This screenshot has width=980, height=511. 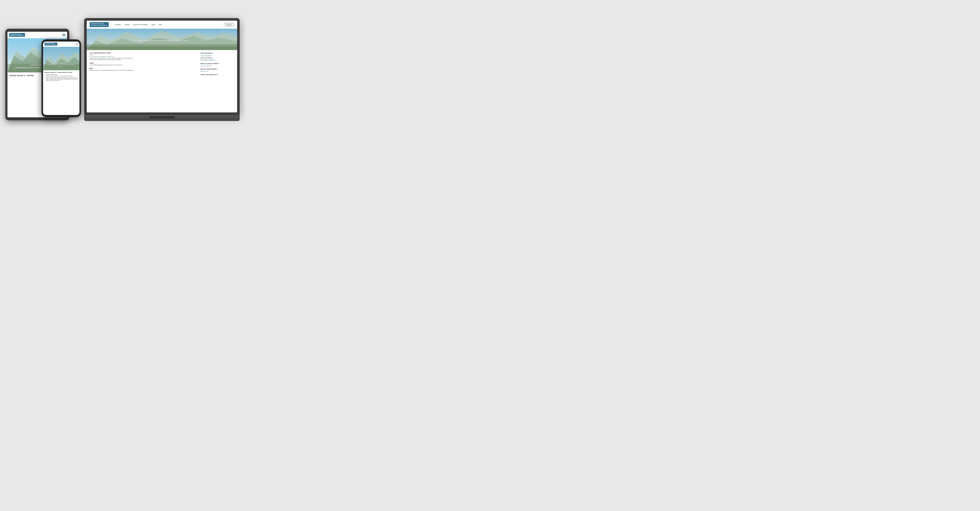 I want to click on laptop-date-1-desc: s will be asked for their preference. Pl…, so click(x=144, y=59).